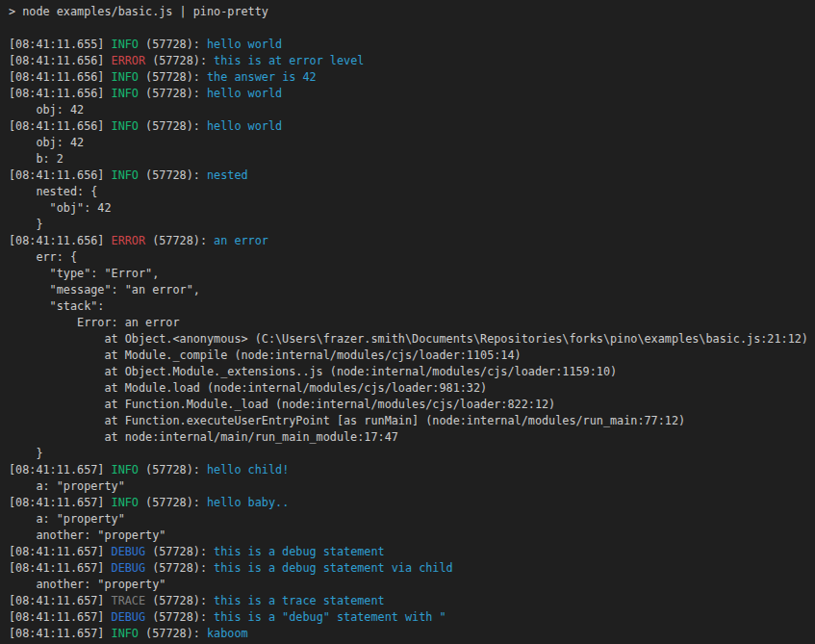 This screenshot has height=644, width=815. Describe the element at coordinates (412, 502) in the screenshot. I see `terminal-line: [08:41:11.657] INFO (57728): hello baby.…` at that location.